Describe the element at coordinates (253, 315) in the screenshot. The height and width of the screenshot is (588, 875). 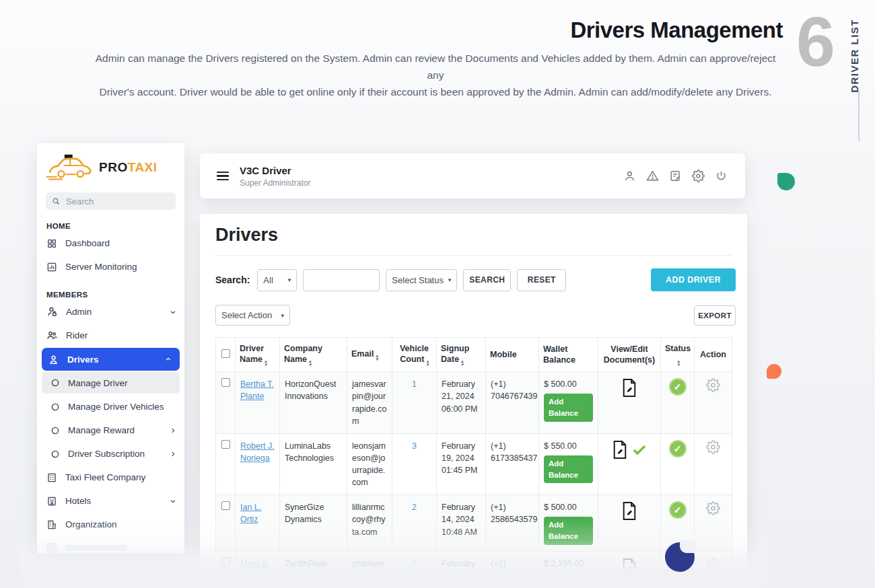
I see `action-select: Select Action▾` at that location.